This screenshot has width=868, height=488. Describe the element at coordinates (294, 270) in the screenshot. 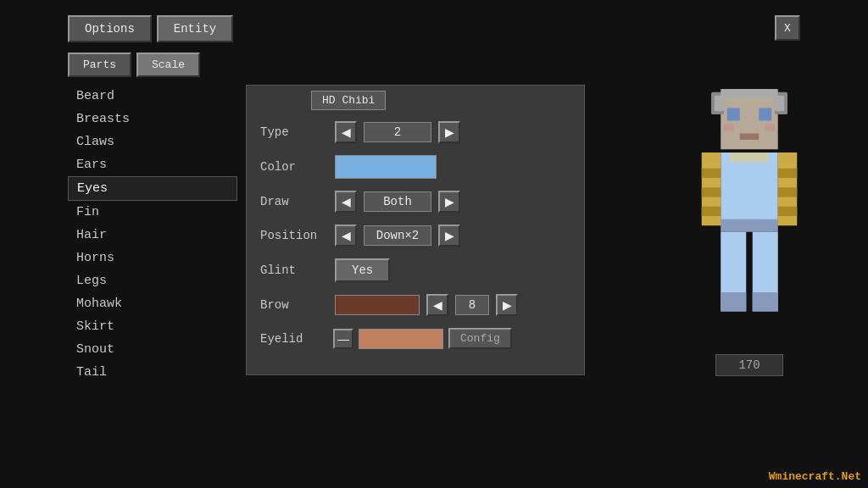

I see `glint-label: Glint` at that location.